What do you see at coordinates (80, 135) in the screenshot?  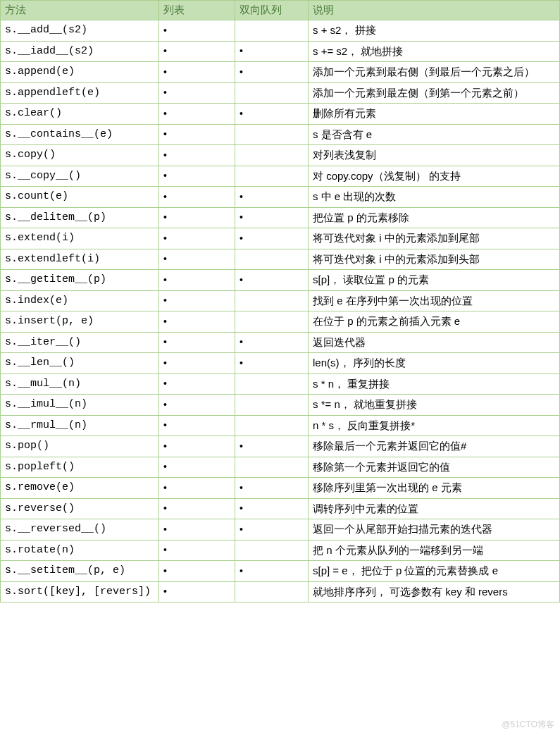 I see `method-cell: s.__contains__(e)` at bounding box center [80, 135].